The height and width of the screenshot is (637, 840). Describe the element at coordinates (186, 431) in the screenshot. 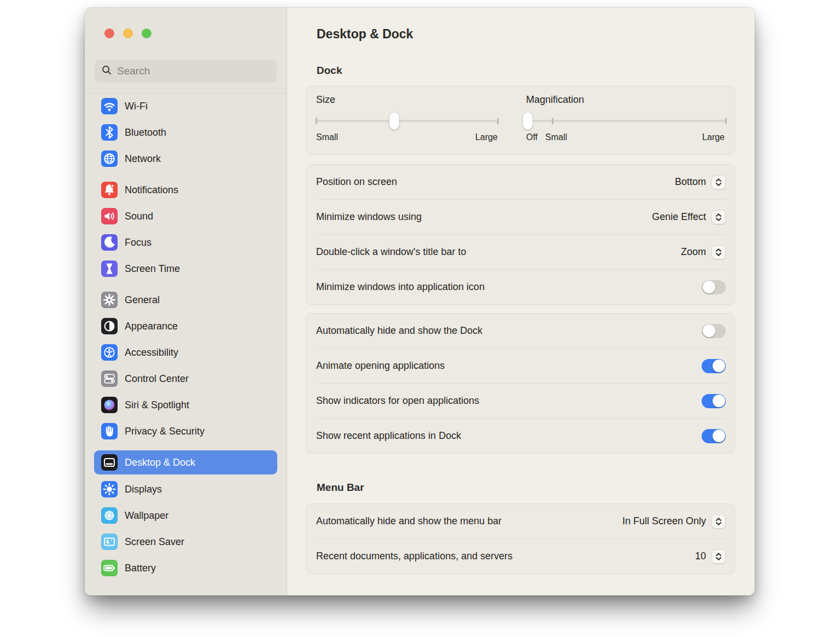

I see `sidebar-item-privacy-security: Privacy & Security` at that location.